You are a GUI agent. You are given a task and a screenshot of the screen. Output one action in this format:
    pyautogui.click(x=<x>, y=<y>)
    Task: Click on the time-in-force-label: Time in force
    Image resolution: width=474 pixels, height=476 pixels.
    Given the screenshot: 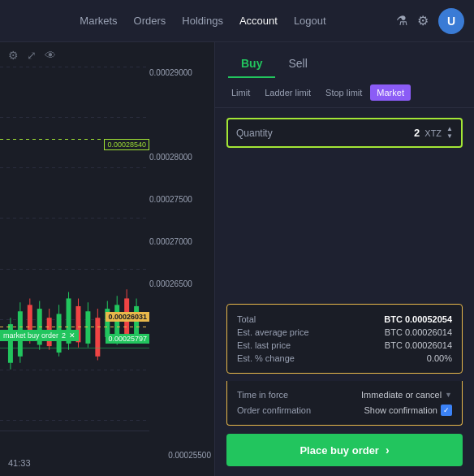 What is the action you would take?
    pyautogui.click(x=263, y=395)
    